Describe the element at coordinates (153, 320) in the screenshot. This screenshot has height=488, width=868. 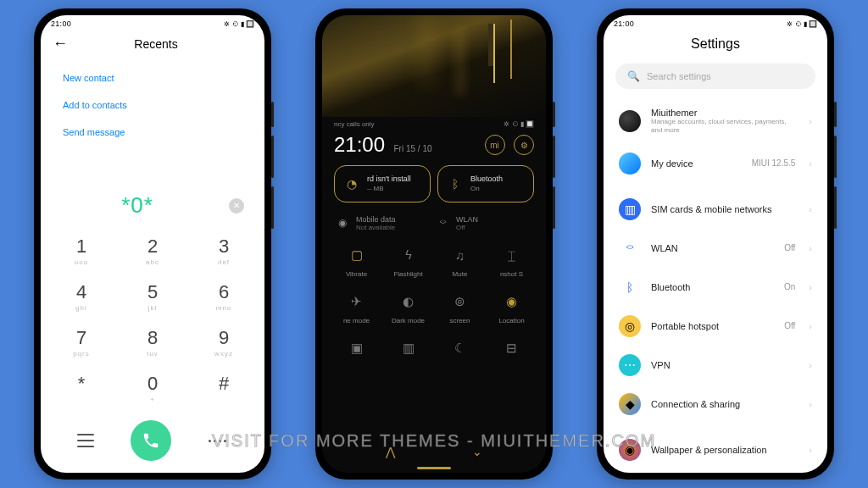
I see `dialpad: 1ooo2abc3def4ghi5jkl6mno7pqrs8tuv9wxyz*0…` at that location.